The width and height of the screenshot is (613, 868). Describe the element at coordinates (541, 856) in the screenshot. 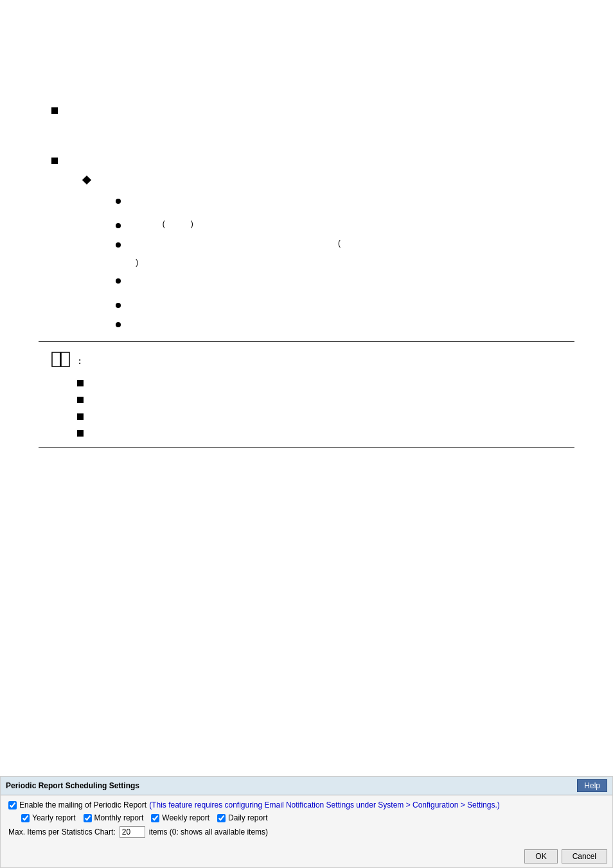

I see `ok-button: OK` at that location.